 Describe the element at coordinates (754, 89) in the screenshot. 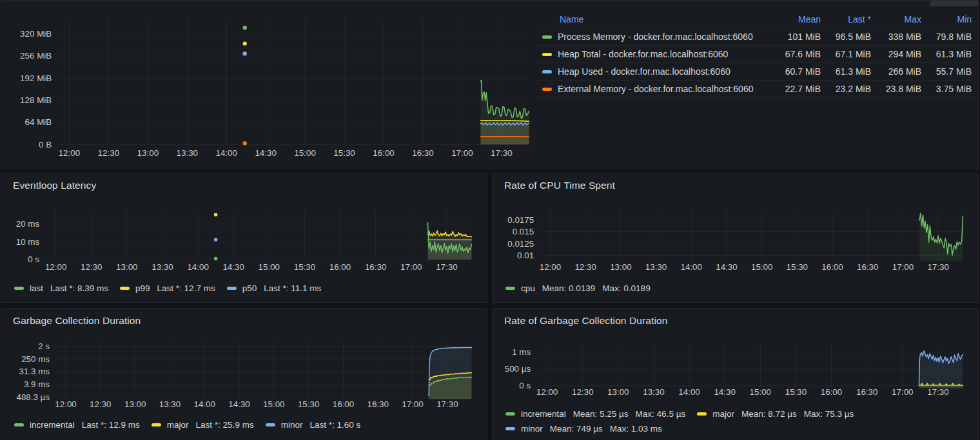

I see `legend-table-row: External Memory - docker.for.mac.localho…` at that location.